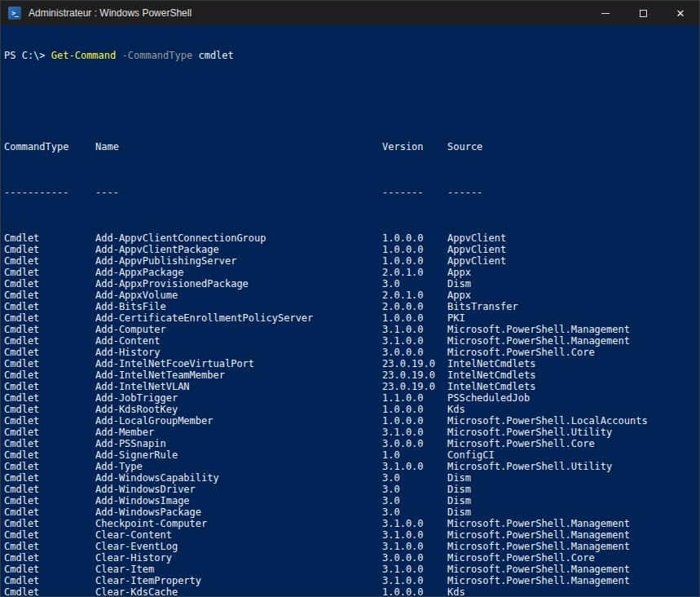 Image resolution: width=700 pixels, height=597 pixels. Describe the element at coordinates (352, 147) in the screenshot. I see `table-header-row: CommandTypeNameVersionSource` at that location.